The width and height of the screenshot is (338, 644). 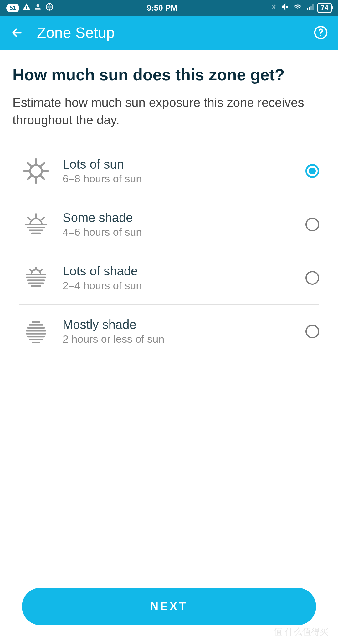 I want to click on option-mostly-shade: Mostly shade 2 hours or less of sun, so click(x=169, y=331).